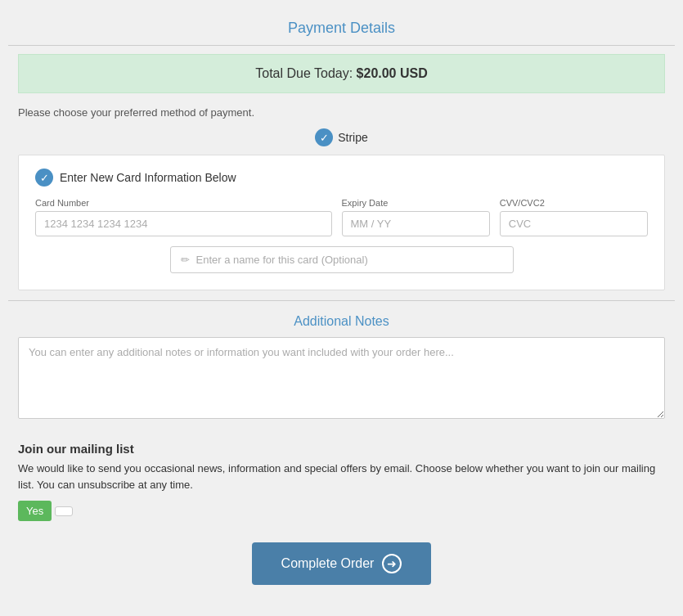  What do you see at coordinates (353, 137) in the screenshot?
I see `stripe-label: Stripe` at bounding box center [353, 137].